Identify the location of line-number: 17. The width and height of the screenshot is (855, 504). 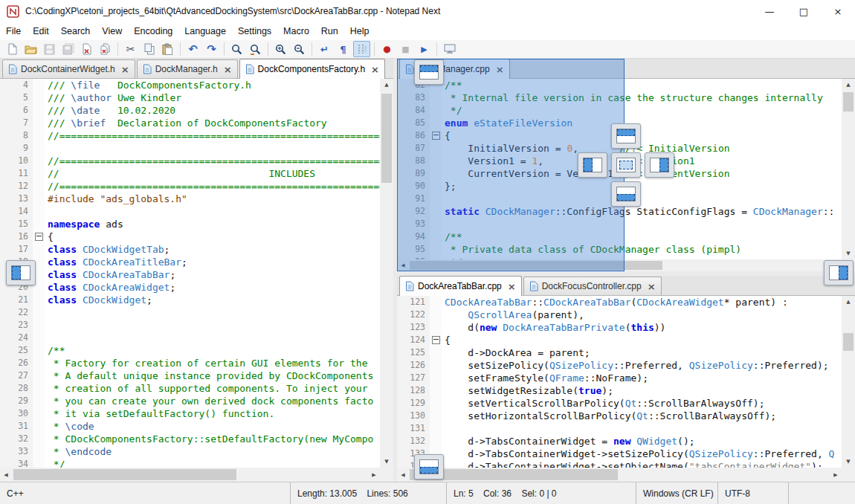
(16, 250).